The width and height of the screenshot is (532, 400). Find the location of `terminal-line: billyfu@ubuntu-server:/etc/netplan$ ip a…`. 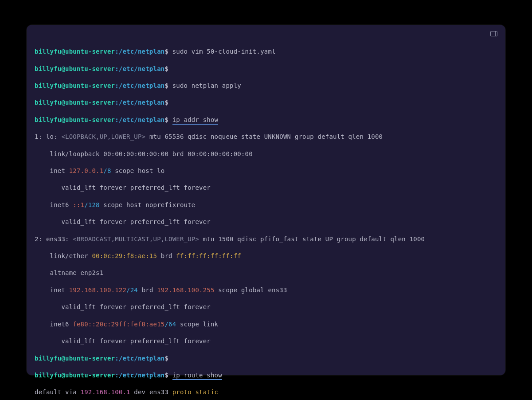

terminal-line: billyfu@ubuntu-server:/etc/netplan$ ip a… is located at coordinates (266, 120).